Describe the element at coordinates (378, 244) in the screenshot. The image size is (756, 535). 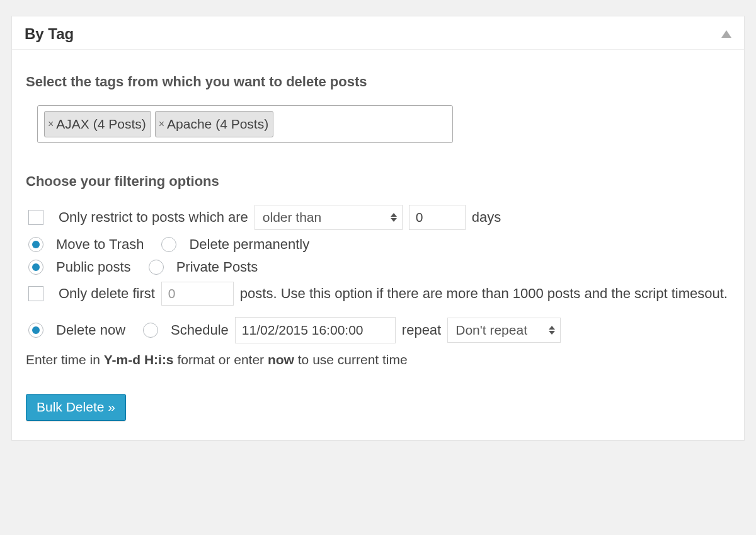
I see `delete-mode-row: Move to Trash Delete permanently` at that location.